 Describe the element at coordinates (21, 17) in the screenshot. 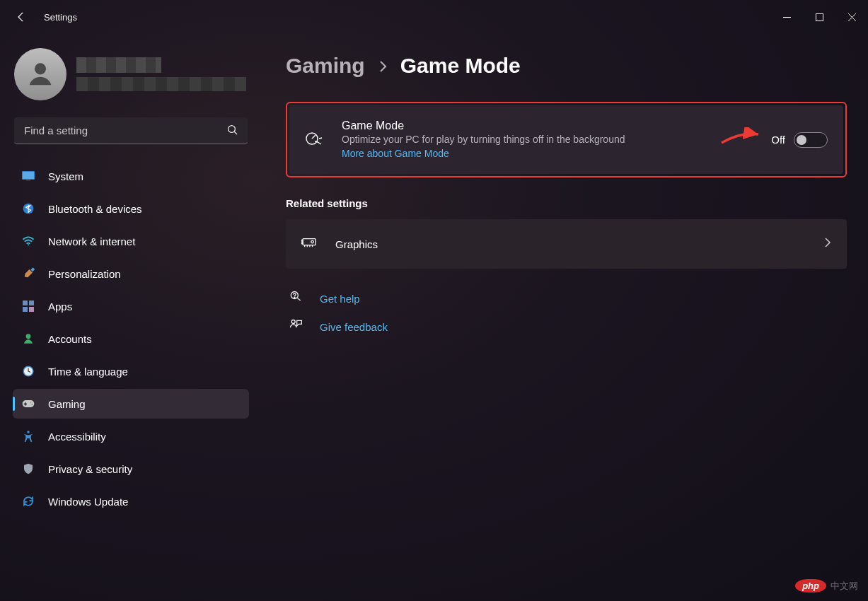

I see `arrow-left-icon` at that location.